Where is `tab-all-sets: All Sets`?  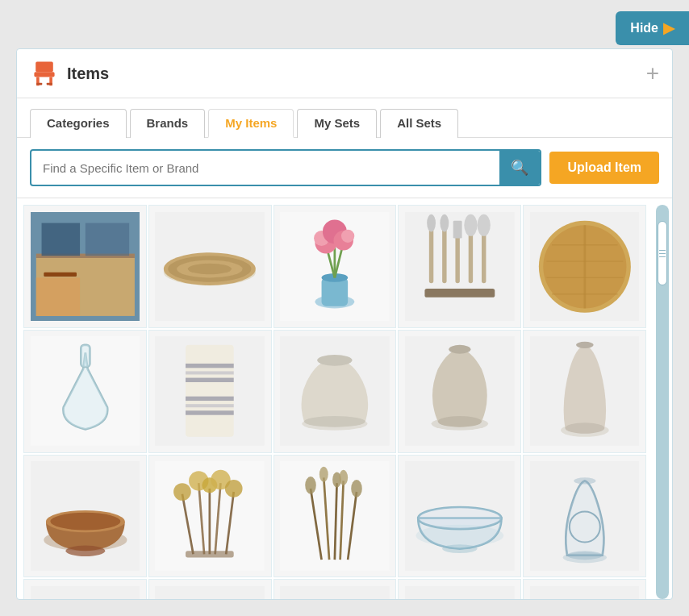
tab-all-sets: All Sets is located at coordinates (420, 123).